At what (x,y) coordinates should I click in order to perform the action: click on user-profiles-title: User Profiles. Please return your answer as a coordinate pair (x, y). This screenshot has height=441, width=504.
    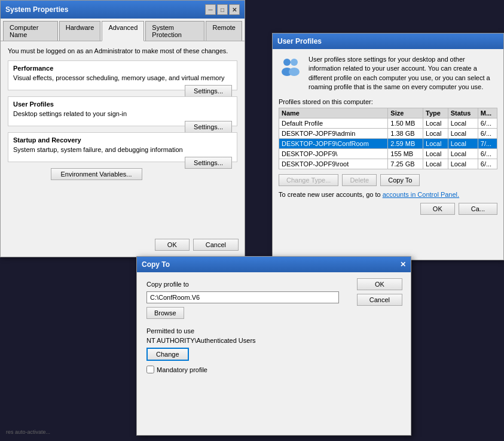
    Looking at the image, I should click on (300, 41).